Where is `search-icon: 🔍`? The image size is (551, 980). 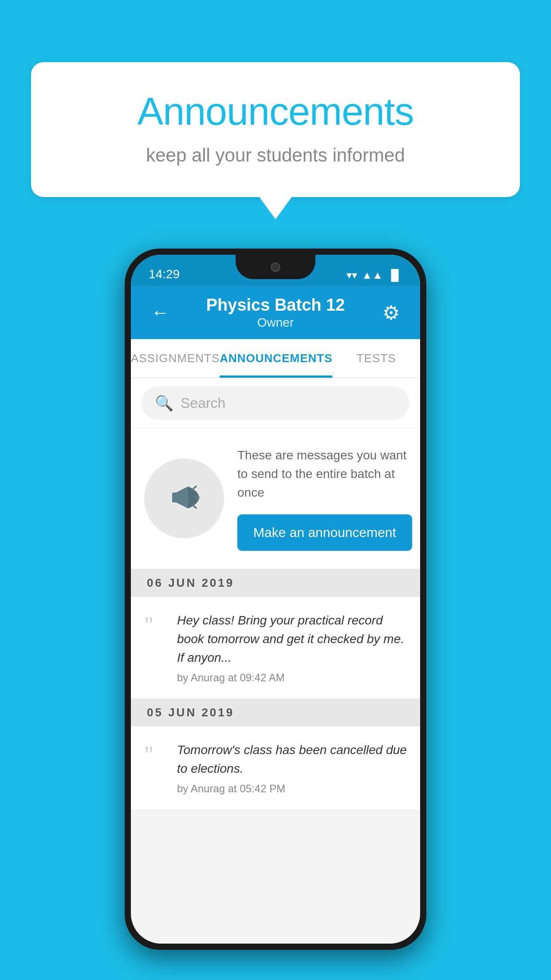 search-icon: 🔍 is located at coordinates (164, 403).